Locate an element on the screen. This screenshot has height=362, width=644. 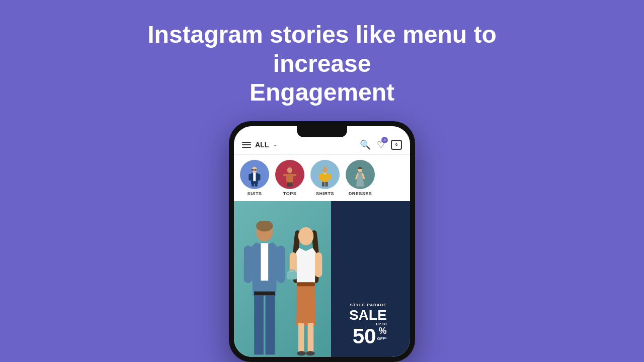
percent-off-block: % OFF* is located at coordinates (381, 333).